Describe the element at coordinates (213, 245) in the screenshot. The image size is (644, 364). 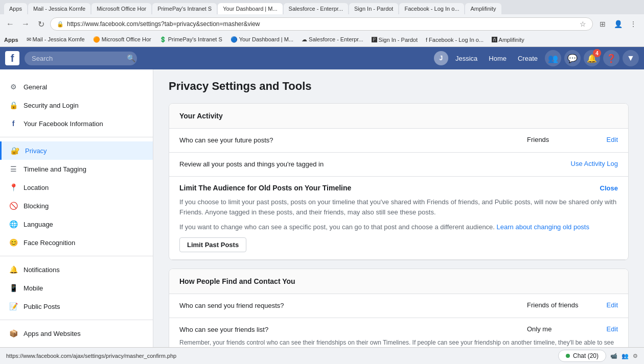
I see `limit-past-posts-button: Limit Past Posts` at that location.